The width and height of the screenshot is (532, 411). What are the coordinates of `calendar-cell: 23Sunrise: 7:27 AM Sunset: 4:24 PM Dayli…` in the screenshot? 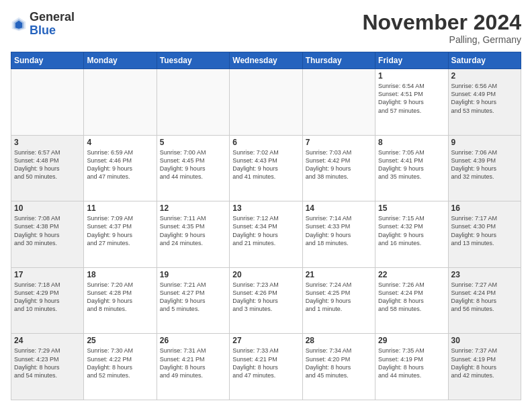 It's located at (484, 301).